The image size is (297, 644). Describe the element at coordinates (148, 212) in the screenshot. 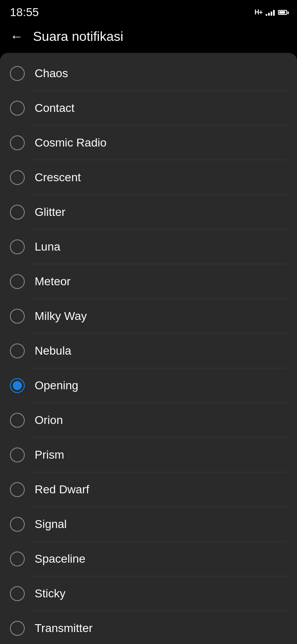

I see `list-item-glitter: Glitter` at that location.